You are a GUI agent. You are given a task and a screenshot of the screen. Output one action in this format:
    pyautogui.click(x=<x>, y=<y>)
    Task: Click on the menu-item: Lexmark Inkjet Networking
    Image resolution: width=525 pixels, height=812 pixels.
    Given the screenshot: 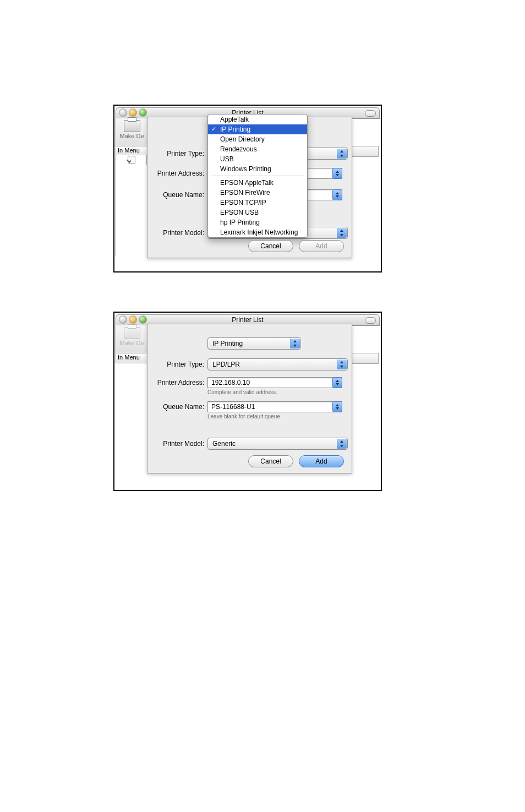 What is the action you would take?
    pyautogui.click(x=258, y=232)
    